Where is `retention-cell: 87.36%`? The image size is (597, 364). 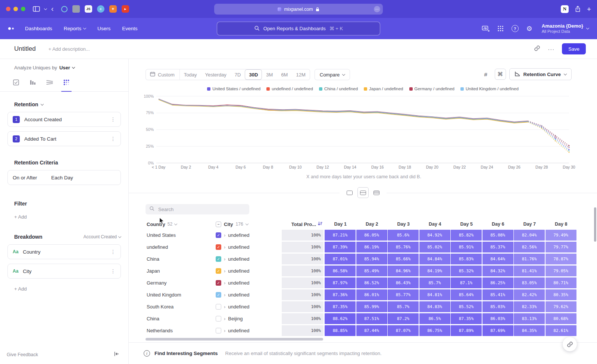 retention-cell: 87.36% is located at coordinates (340, 295).